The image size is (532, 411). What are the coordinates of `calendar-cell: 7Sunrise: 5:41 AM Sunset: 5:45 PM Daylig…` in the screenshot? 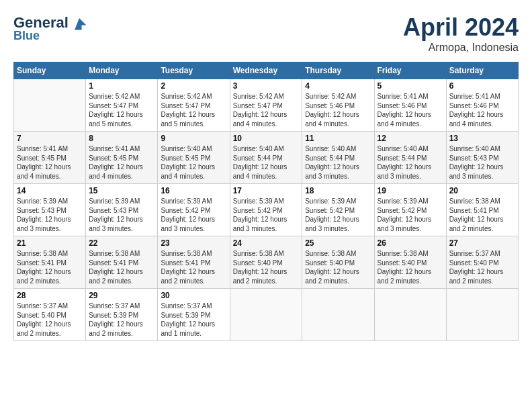 It's located at (50, 158).